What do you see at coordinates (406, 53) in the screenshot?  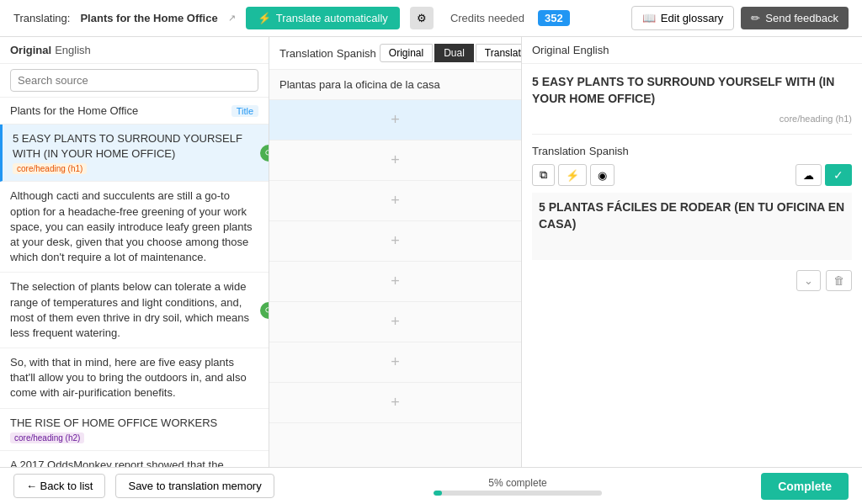 I see `toggle-original: Original` at bounding box center [406, 53].